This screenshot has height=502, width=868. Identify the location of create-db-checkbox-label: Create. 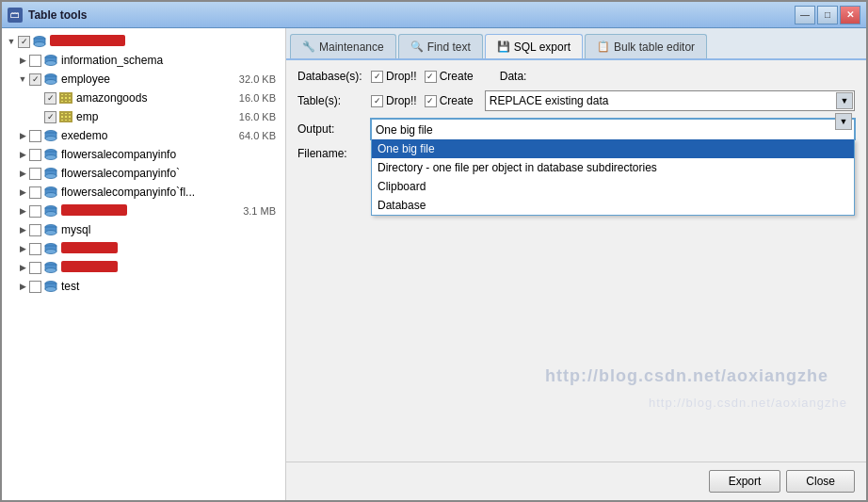
(449, 76).